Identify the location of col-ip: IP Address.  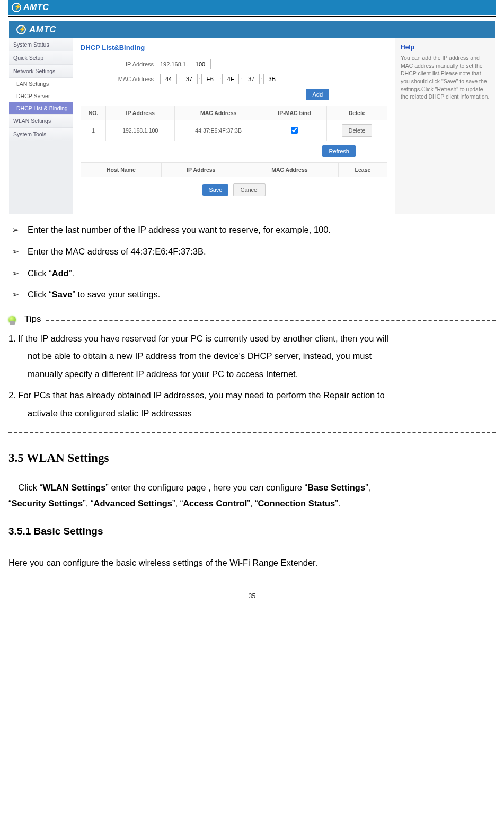
(140, 113).